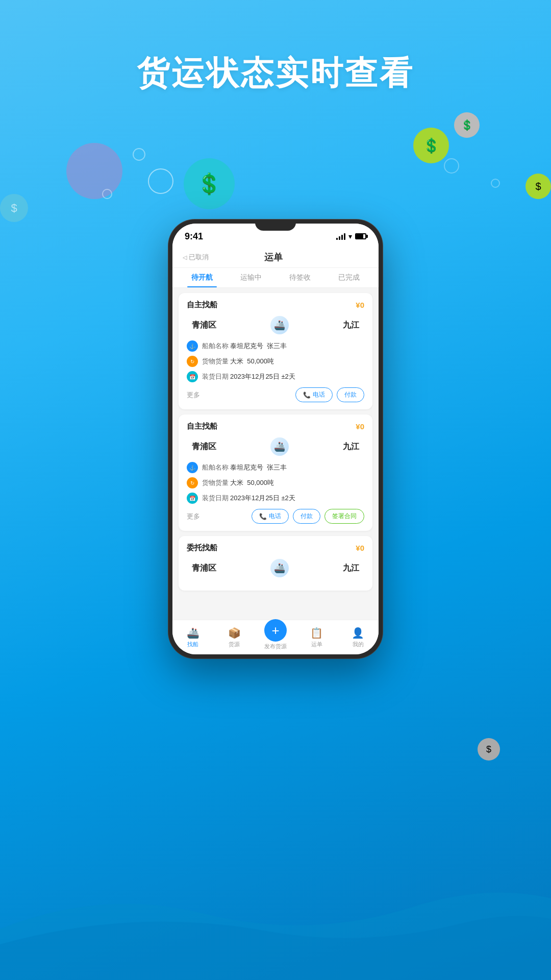 Image resolution: width=551 pixels, height=980 pixels. I want to click on tab-in-transit: 运输中, so click(251, 278).